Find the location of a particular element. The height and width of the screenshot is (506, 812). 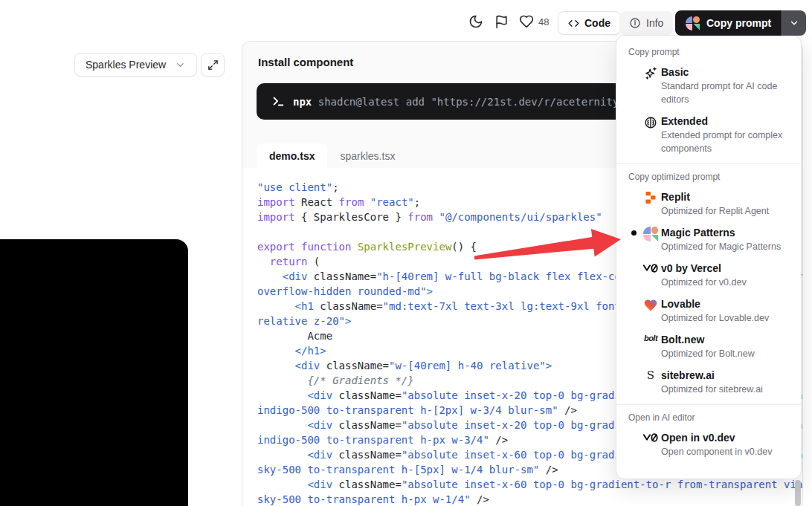

menu-section-label: Copy prompt is located at coordinates (709, 52).